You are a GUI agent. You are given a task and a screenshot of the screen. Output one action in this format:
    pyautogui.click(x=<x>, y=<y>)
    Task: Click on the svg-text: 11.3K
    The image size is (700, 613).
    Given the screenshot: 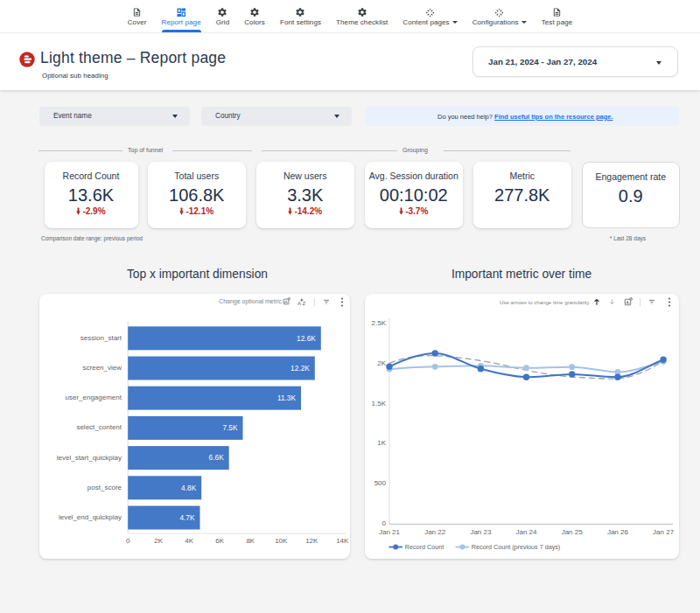 What is the action you would take?
    pyautogui.click(x=287, y=398)
    